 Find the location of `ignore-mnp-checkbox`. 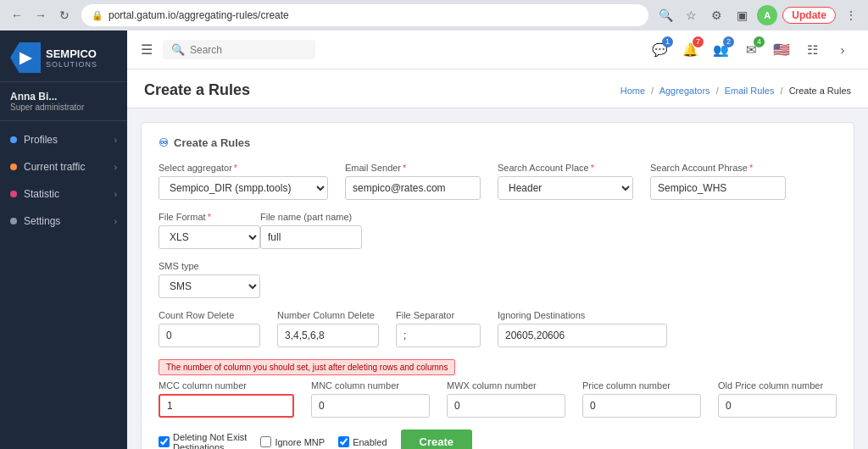

ignore-mnp-checkbox is located at coordinates (266, 442).